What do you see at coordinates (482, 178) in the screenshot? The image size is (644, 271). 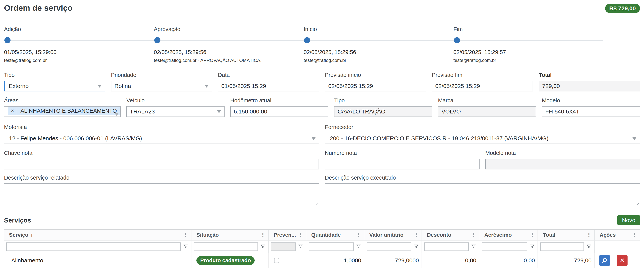 I see `desc-executado-label: Descrição serviço executado` at bounding box center [482, 178].